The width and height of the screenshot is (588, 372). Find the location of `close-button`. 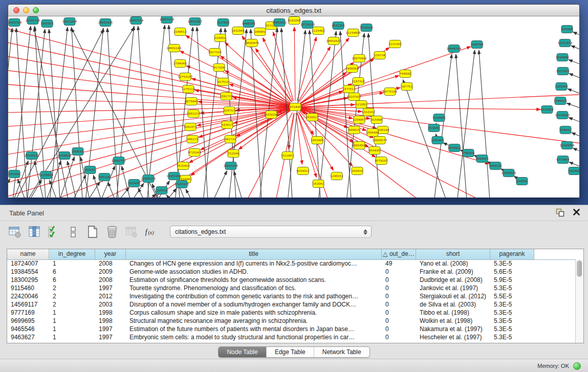

close-button is located at coordinates (16, 10).